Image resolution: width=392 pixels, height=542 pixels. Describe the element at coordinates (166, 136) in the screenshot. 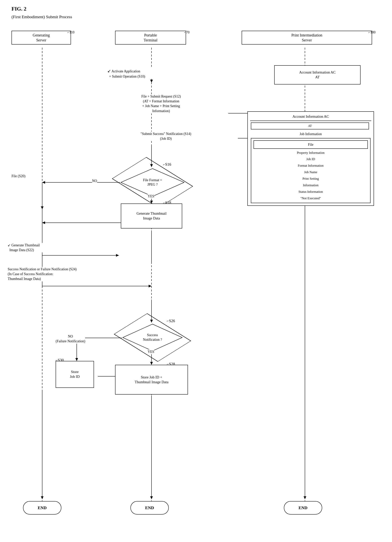

I see `submit-success-annotation: "Submit Success" Notification (S14)(Job …` at that location.